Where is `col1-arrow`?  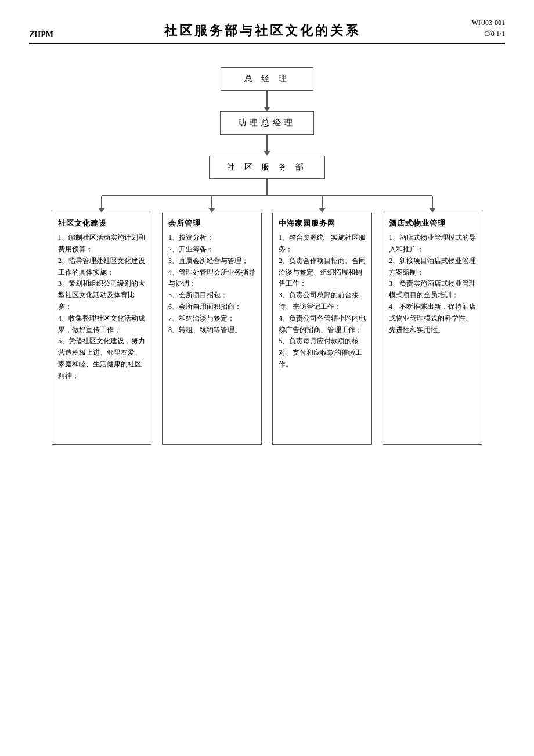
col1-arrow is located at coordinates (102, 210).